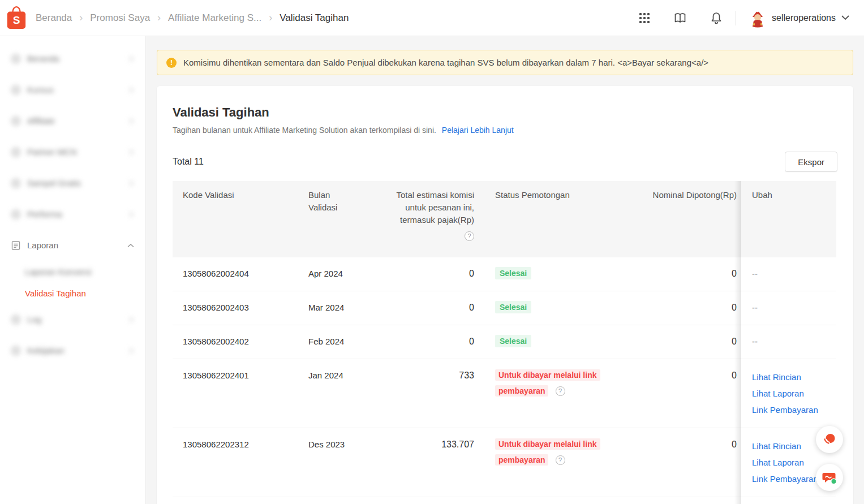  What do you see at coordinates (72, 59) in the screenshot?
I see `sidebar-item-beranda: Beranda` at bounding box center [72, 59].